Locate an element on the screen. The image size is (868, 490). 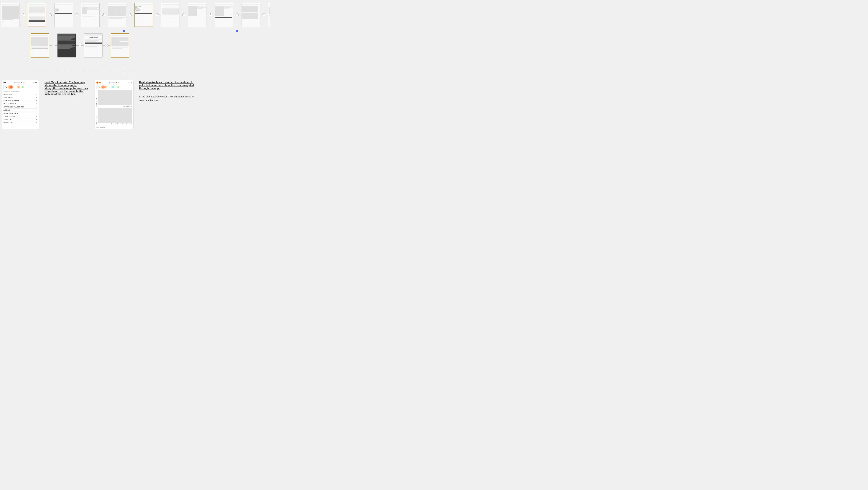
search-item-8: A.W.A.K.E ✕ is located at coordinates (20, 119).